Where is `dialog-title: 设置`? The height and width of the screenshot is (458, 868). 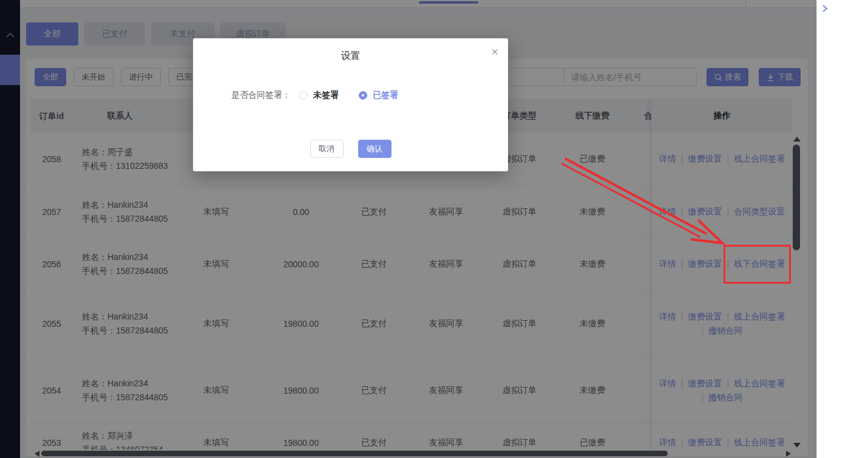 dialog-title: 设置 is located at coordinates (351, 56).